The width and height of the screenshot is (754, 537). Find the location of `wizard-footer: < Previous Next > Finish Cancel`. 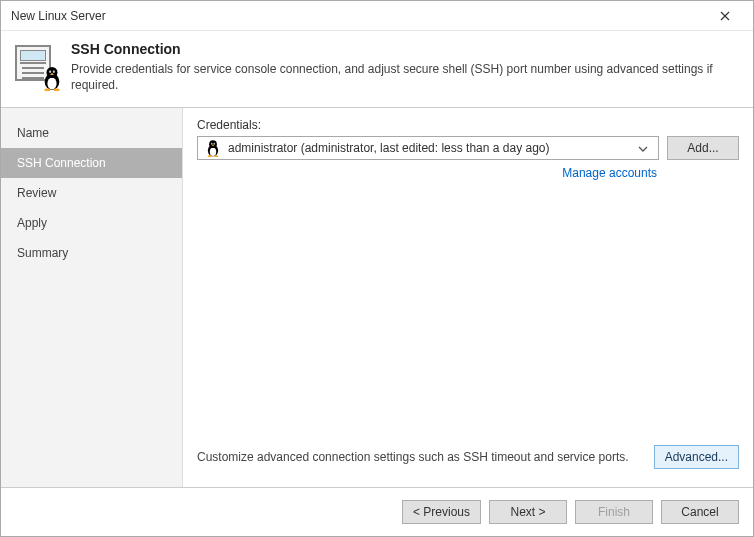

wizard-footer: < Previous Next > Finish Cancel is located at coordinates (377, 512).